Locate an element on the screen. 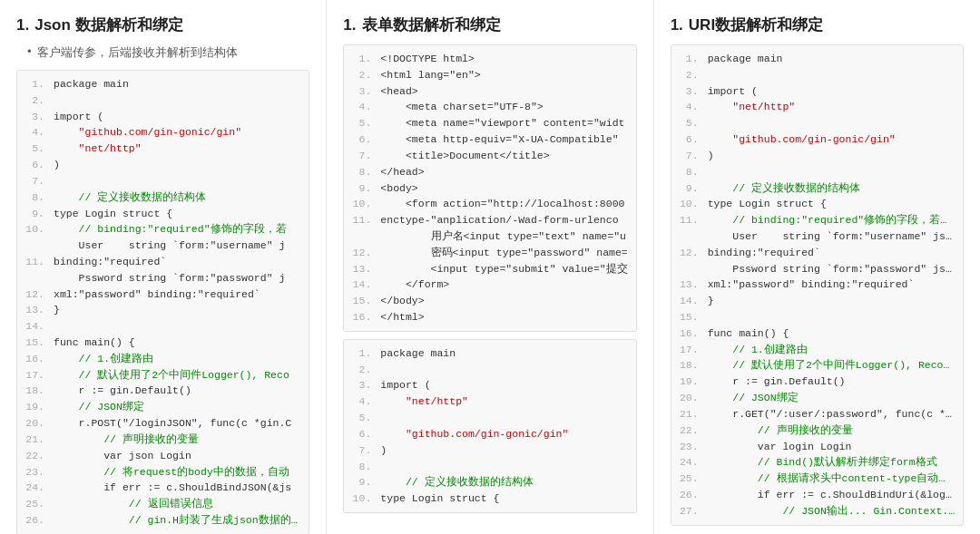 This screenshot has width=980, height=534. code-line: 12.xml:"password" binding:"required` is located at coordinates (163, 295).